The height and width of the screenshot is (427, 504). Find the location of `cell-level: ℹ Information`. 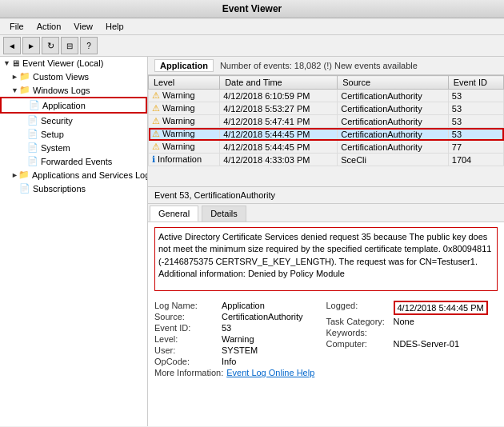

cell-level: ℹ Information is located at coordinates (184, 160).